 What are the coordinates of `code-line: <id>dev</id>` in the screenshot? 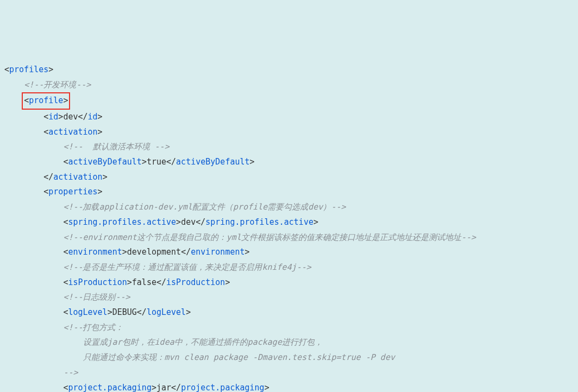 It's located at (289, 117).